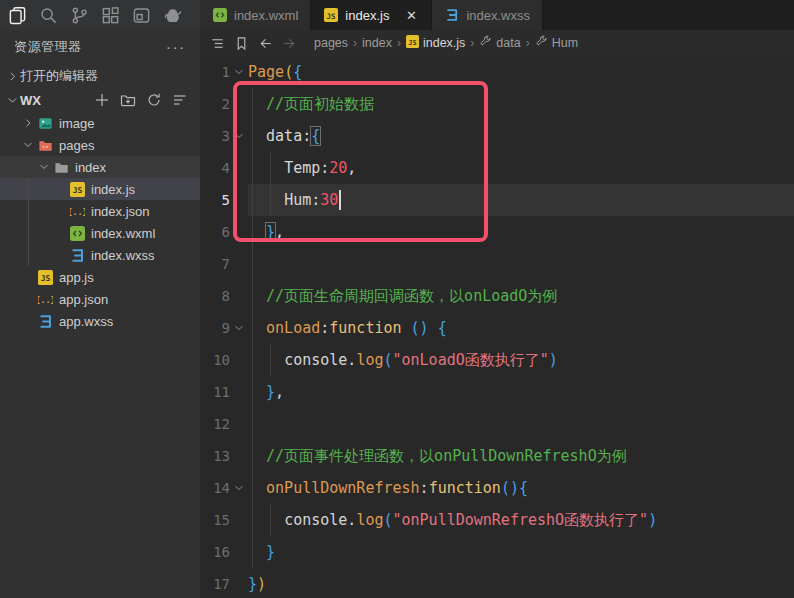 This screenshot has width=794, height=598. Describe the element at coordinates (497, 232) in the screenshot. I see `code-line-6: 6 },` at that location.